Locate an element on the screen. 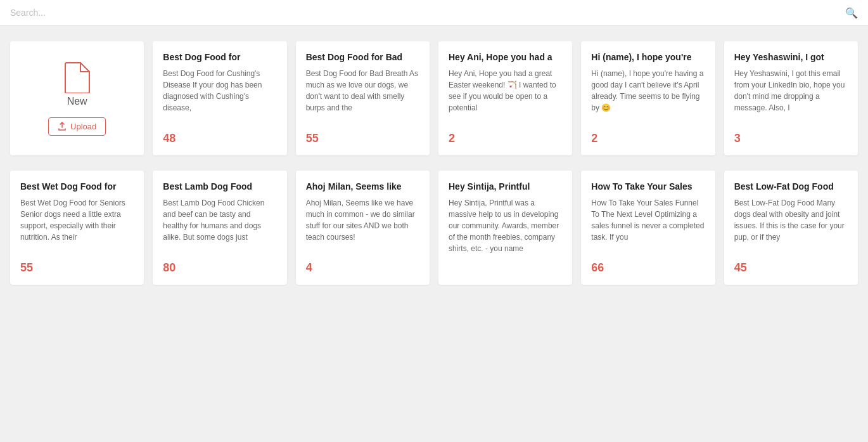  card-body: Best Dog Food for Bad Breath As much as … is located at coordinates (362, 96).